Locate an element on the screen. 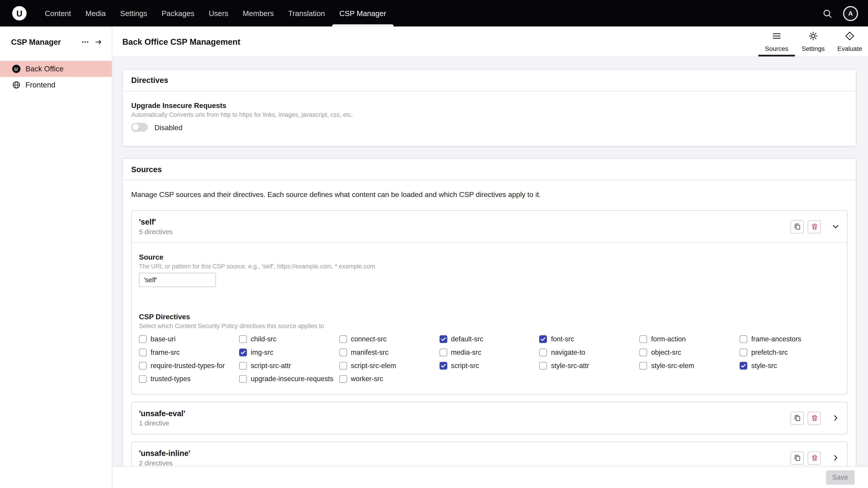  sidebar-more-icon is located at coordinates (86, 42).